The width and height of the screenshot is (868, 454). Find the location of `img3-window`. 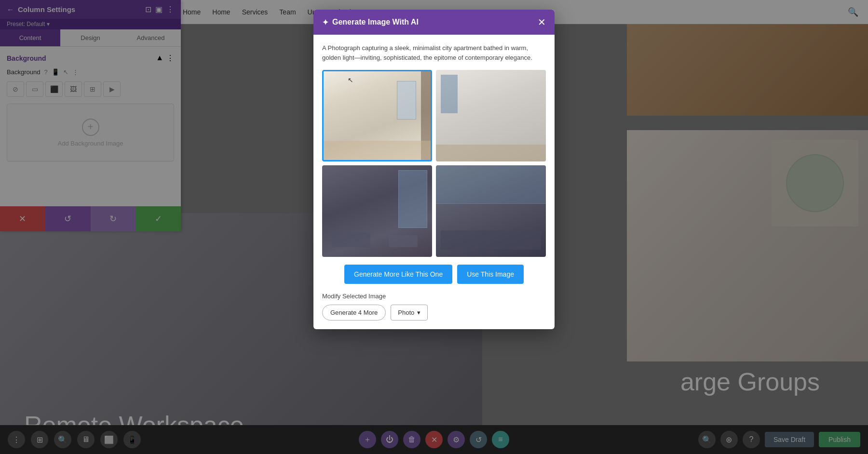

img3-window is located at coordinates (413, 199).